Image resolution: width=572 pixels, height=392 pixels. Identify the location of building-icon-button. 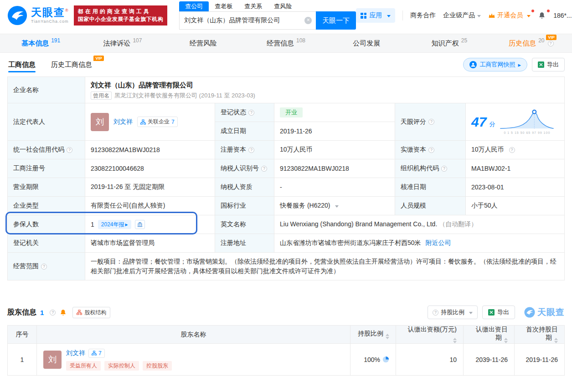
(140, 224).